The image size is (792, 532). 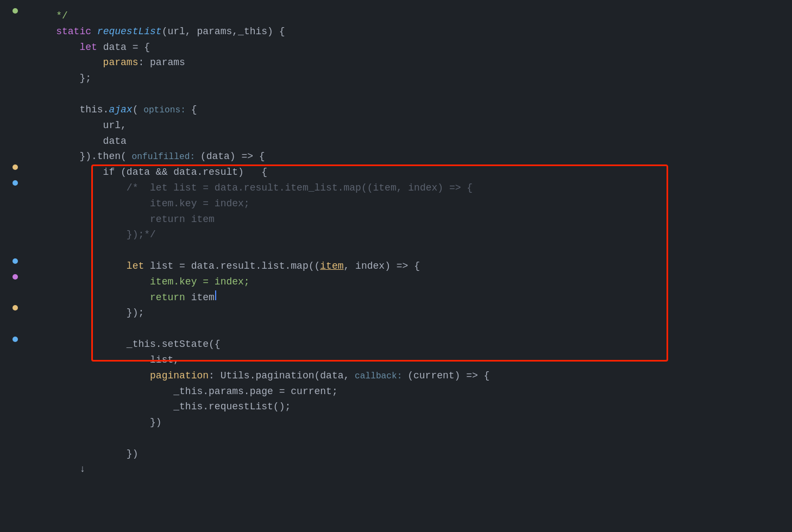 What do you see at coordinates (85, 63) in the screenshot?
I see `code-token: params` at bounding box center [85, 63].